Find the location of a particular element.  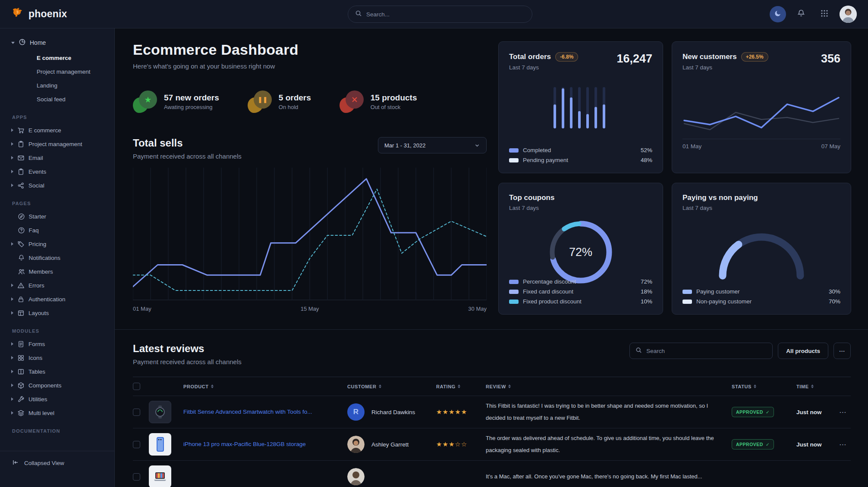

sidebar-item-email: Email is located at coordinates (57, 158).